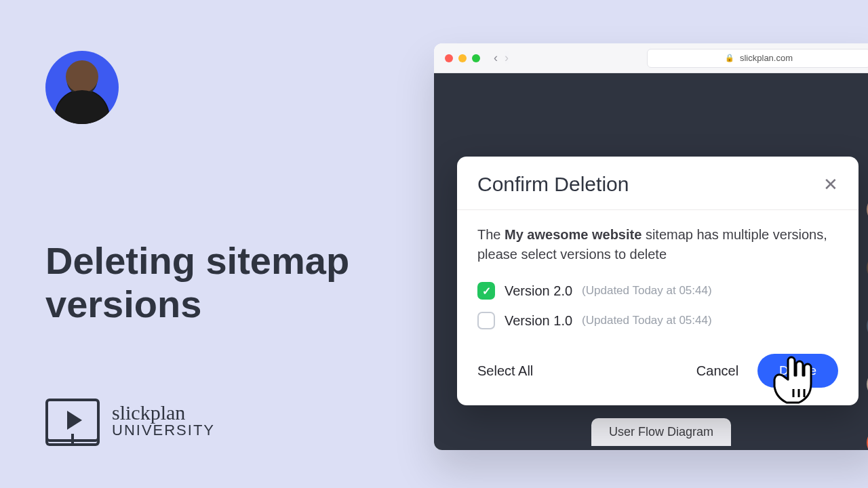  Describe the element at coordinates (505, 371) in the screenshot. I see `select-all-button: Select All` at that location.